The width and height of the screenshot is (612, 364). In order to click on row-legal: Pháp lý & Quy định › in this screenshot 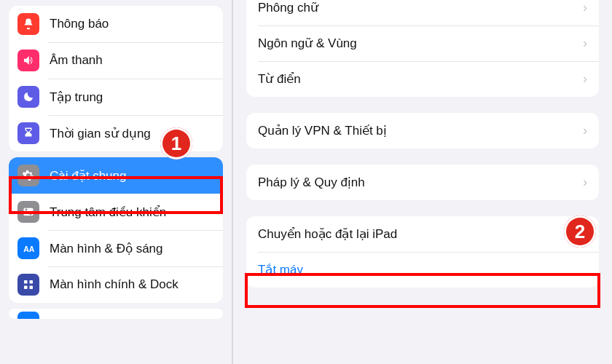, I will do `click(423, 182)`.